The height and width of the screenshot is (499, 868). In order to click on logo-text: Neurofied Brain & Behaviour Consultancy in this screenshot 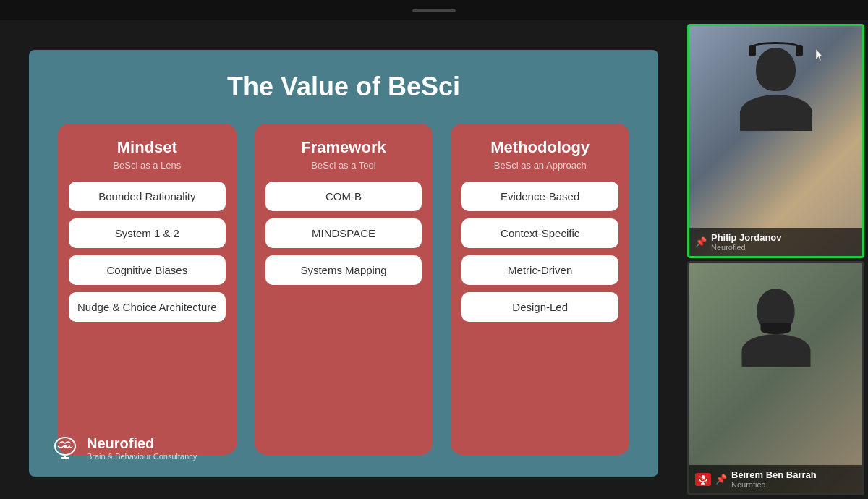, I will do `click(142, 448)`.